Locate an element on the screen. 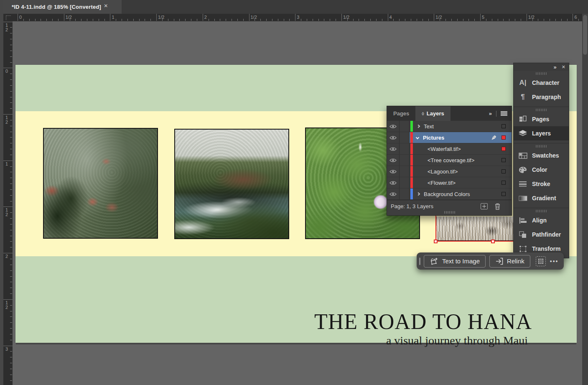 The image size is (588, 385). chevron-down-icon is located at coordinates (417, 138).